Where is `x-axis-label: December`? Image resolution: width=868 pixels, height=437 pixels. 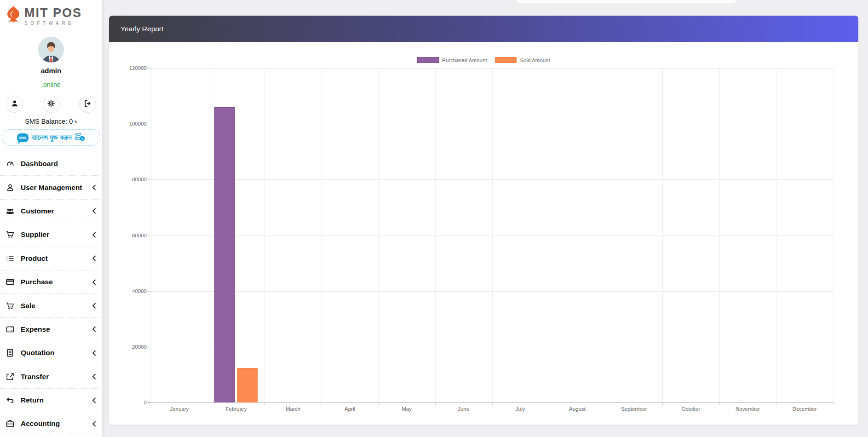
x-axis-label: December is located at coordinates (805, 409).